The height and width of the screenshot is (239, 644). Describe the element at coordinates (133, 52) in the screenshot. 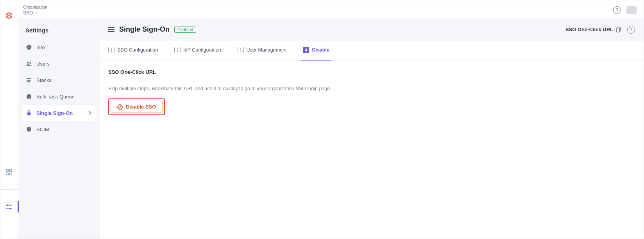

I see `tab-sso-configuration: 1 SSO Configuration` at that location.